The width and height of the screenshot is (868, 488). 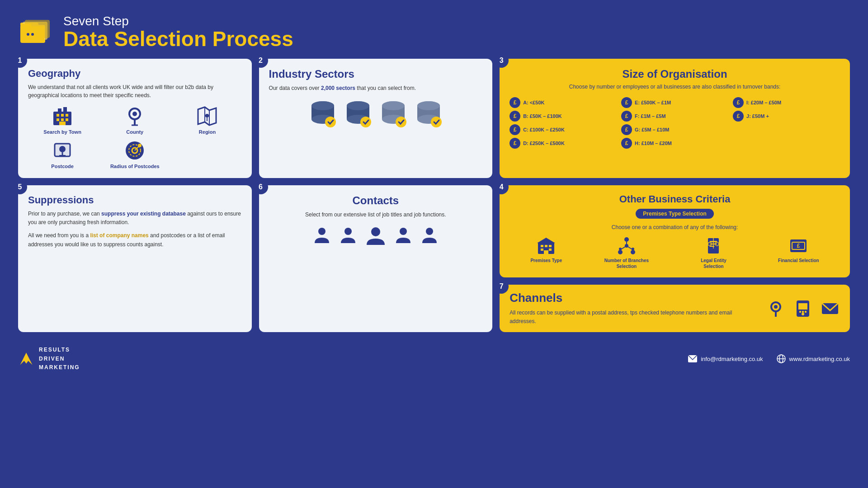 What do you see at coordinates (781, 359) in the screenshot?
I see `footer-globe-icon` at bounding box center [781, 359].